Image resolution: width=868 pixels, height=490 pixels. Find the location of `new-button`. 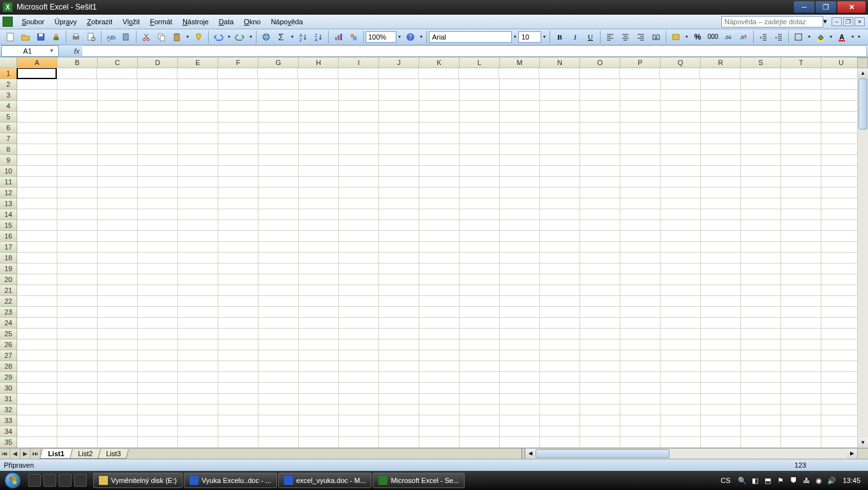

new-button is located at coordinates (10, 37).